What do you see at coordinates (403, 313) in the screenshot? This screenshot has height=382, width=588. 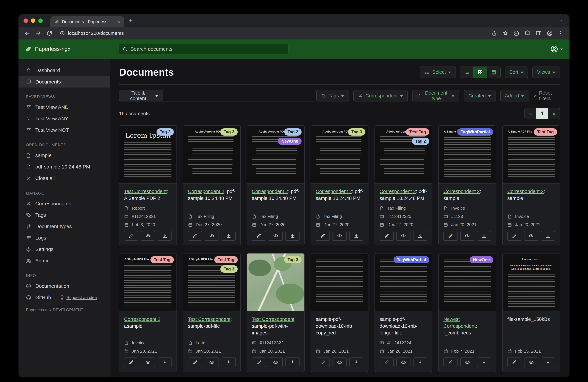 I see `document-card: TagWithPartial sample-pdf-download-10-mb…` at bounding box center [403, 313].